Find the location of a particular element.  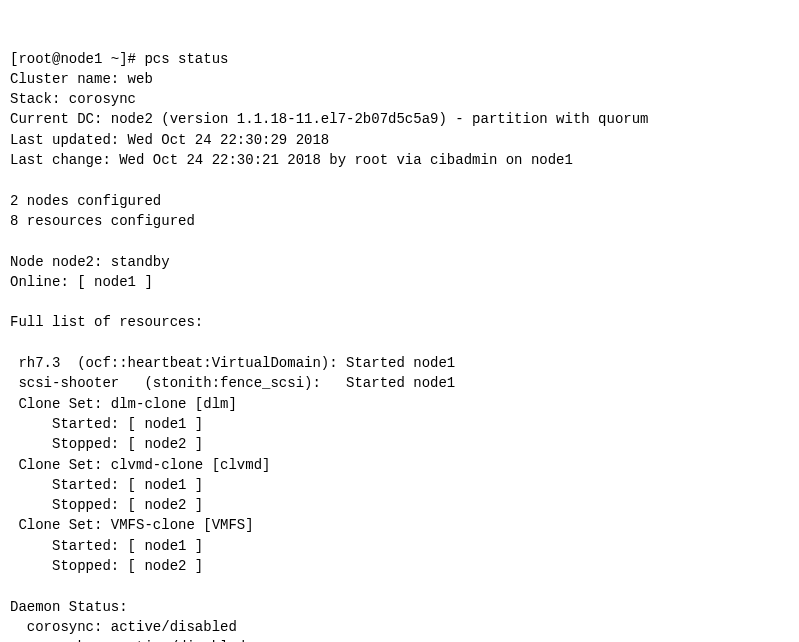

vmfs-started-line: Started: [ node1 ] is located at coordinates (400, 546).